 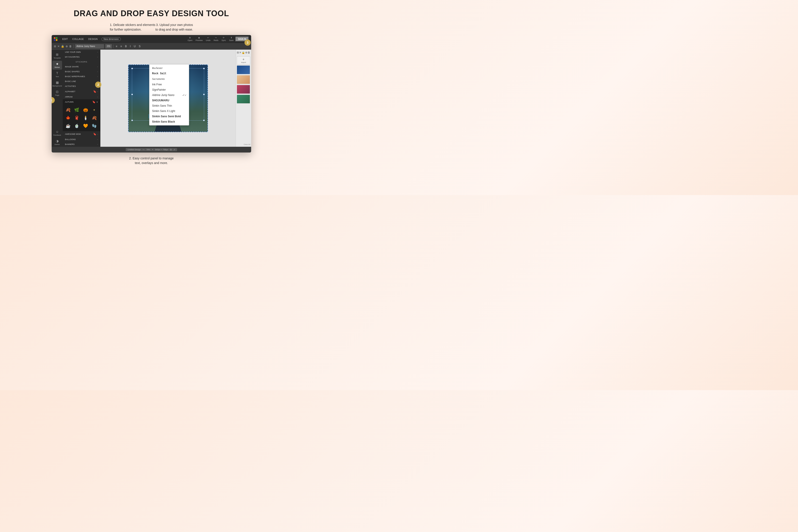 I want to click on sidebar-item-feedback: ☺ Feedback, so click(x=57, y=133).